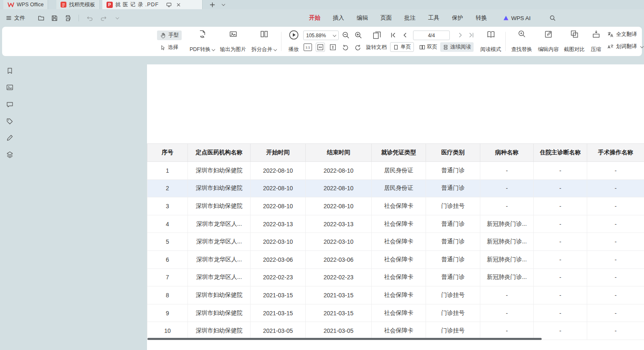 The height and width of the screenshot is (350, 644). Describe the element at coordinates (339, 153) in the screenshot. I see `table-header-cell: 结束时间` at that location.